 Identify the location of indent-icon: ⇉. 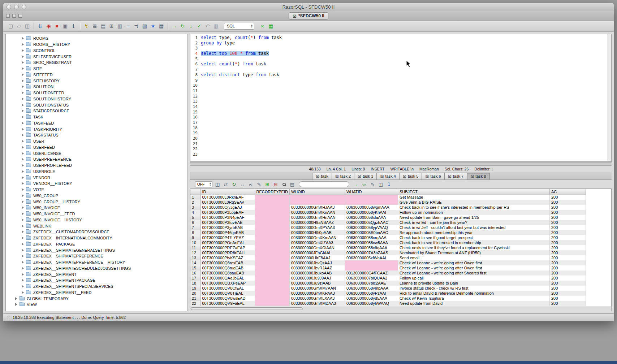
(137, 26).